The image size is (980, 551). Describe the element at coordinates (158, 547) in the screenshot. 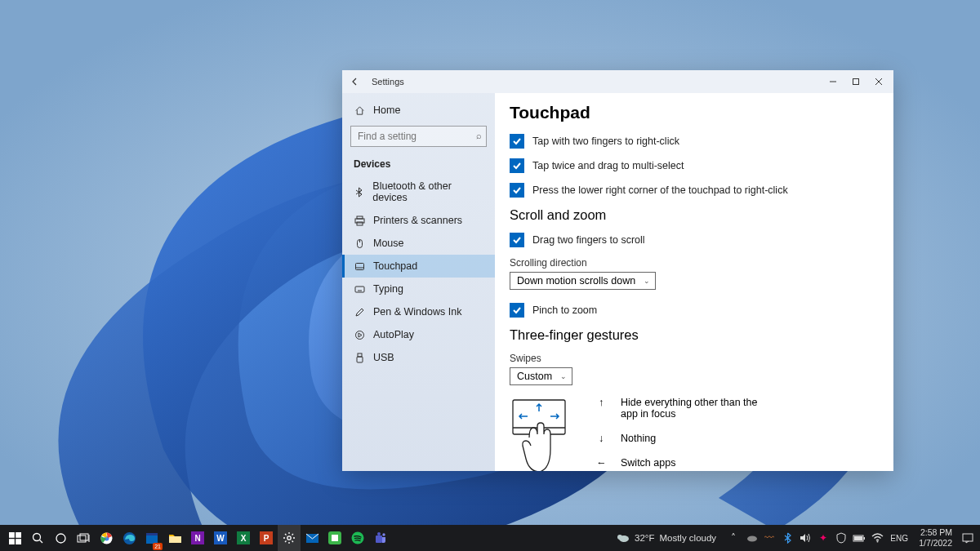

I see `calendar-badge: 21` at that location.